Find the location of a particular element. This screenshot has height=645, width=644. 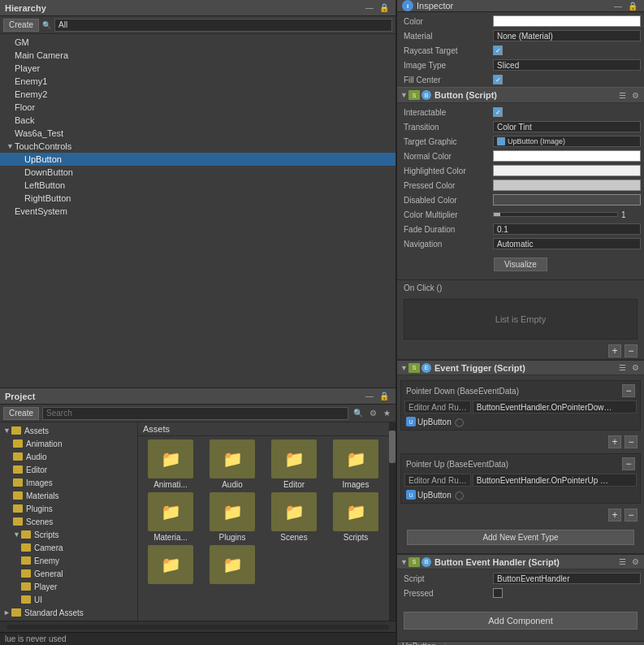

raycast-target-checkbox: ✓ is located at coordinates (498, 50).